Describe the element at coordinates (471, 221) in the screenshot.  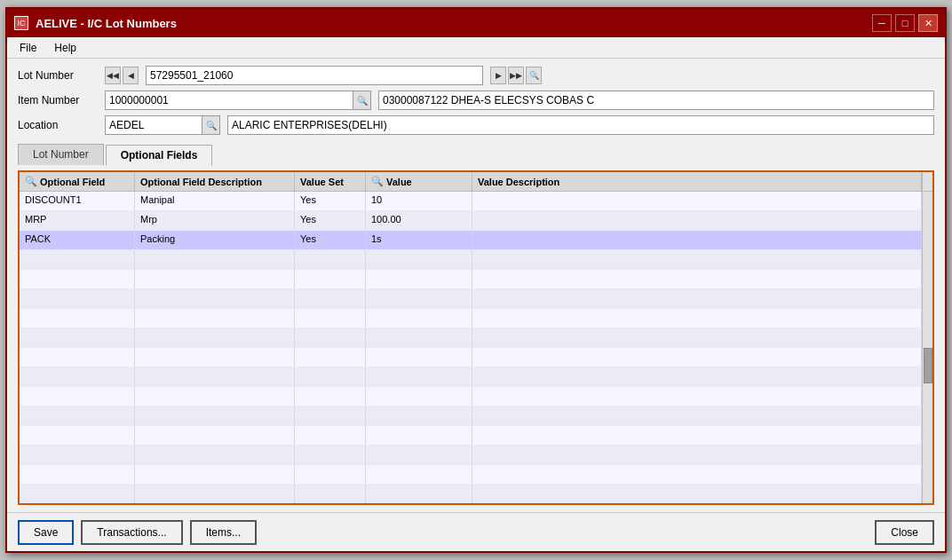
I see `table-row: MRP Mrp Yes 100.00` at that location.